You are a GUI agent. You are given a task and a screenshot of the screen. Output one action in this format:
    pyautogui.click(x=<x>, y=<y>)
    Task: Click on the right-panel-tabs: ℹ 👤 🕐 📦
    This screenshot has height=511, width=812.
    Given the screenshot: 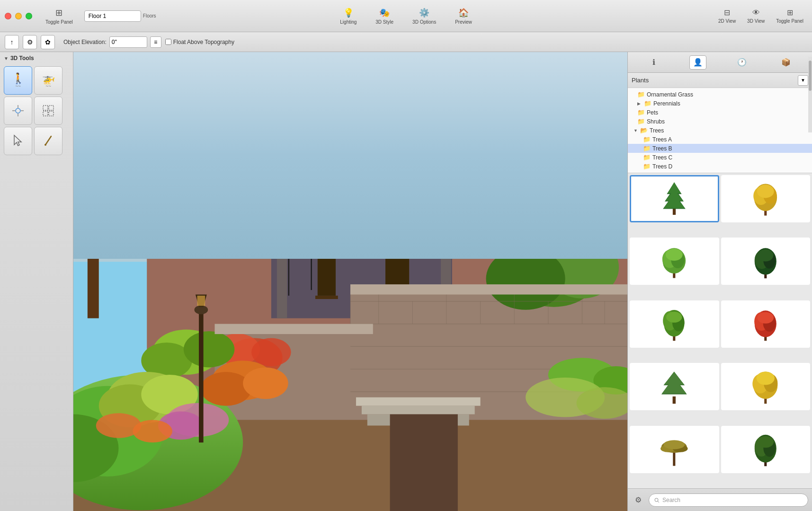 What is the action you would take?
    pyautogui.click(x=720, y=62)
    